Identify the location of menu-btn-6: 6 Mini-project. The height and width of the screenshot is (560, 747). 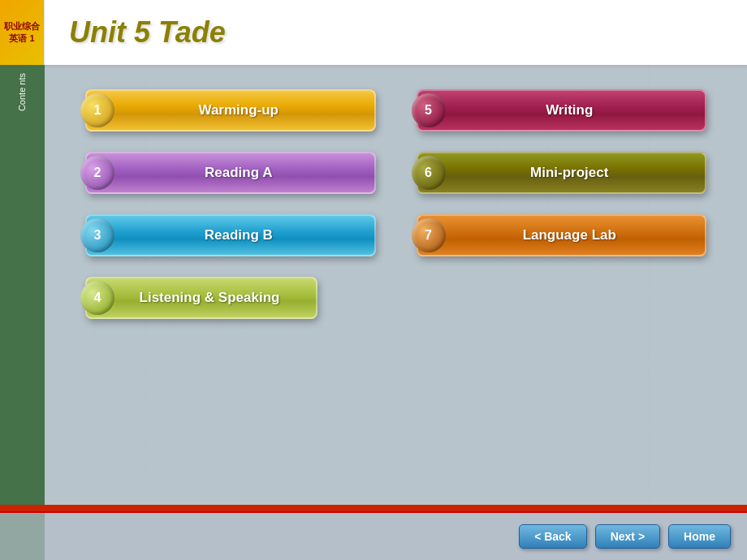
(562, 173).